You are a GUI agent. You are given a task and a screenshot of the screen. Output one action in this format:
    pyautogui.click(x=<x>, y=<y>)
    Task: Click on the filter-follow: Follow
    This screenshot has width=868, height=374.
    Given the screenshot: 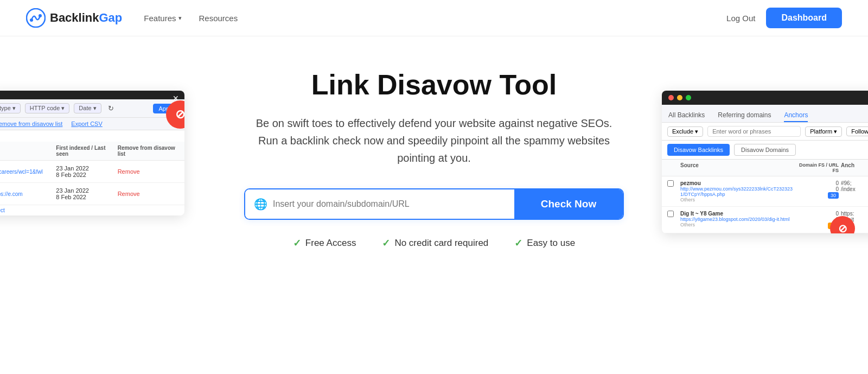 What is the action you would take?
    pyautogui.click(x=857, y=131)
    